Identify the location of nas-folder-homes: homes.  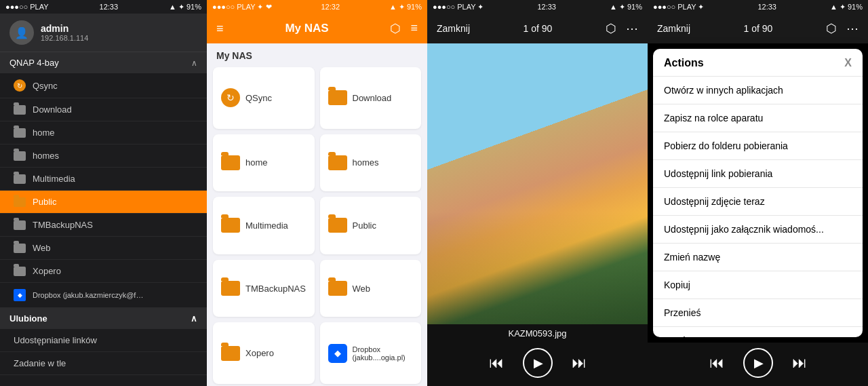
(371, 163).